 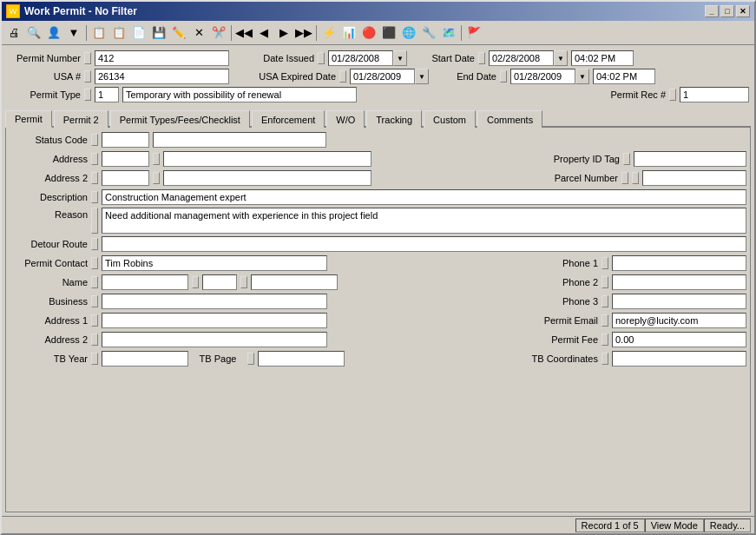 I want to click on name-label: Name, so click(x=49, y=282).